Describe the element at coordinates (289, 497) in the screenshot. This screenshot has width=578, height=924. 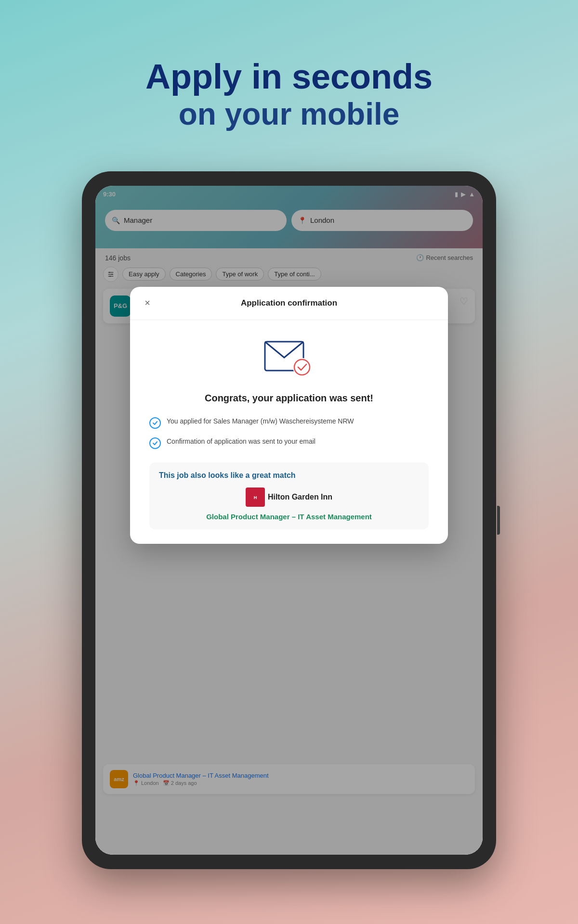
I see `hilton-logo: H Hilton Garden Inn` at that location.